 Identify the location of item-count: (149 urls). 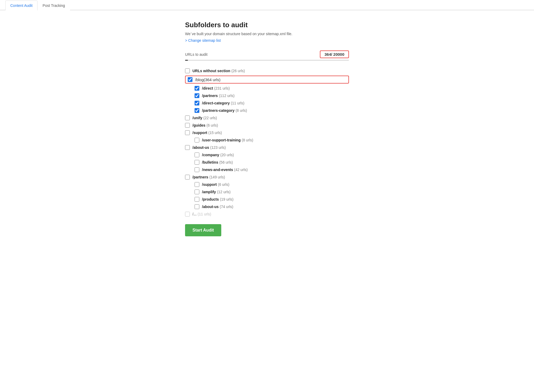
(217, 177).